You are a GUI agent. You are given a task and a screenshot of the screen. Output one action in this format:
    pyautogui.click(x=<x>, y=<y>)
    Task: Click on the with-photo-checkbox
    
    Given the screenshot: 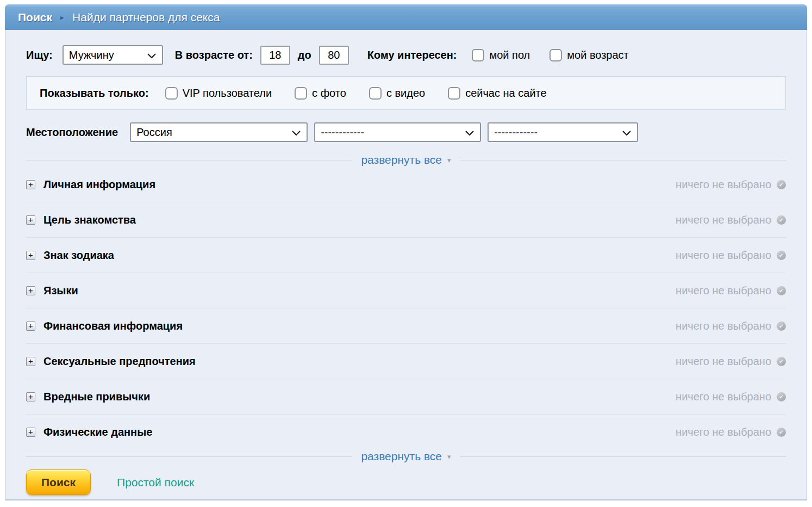 What is the action you would take?
    pyautogui.click(x=301, y=94)
    